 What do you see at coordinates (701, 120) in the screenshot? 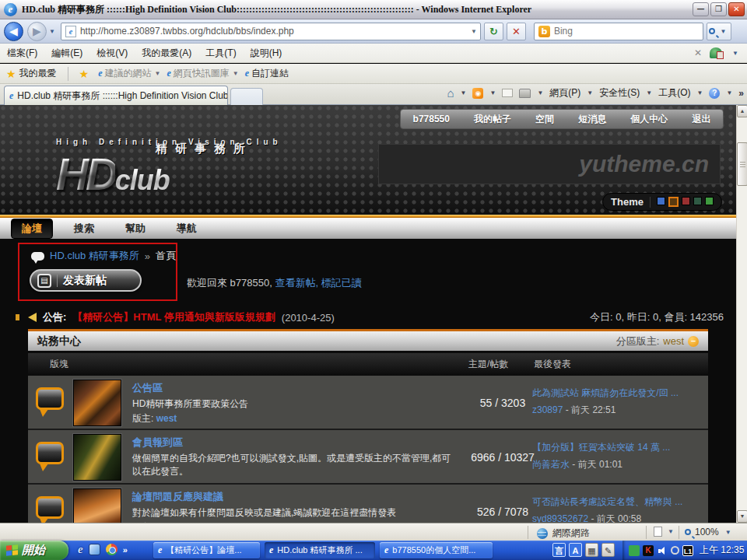
I see `usernav-logout: 退出` at bounding box center [701, 120].